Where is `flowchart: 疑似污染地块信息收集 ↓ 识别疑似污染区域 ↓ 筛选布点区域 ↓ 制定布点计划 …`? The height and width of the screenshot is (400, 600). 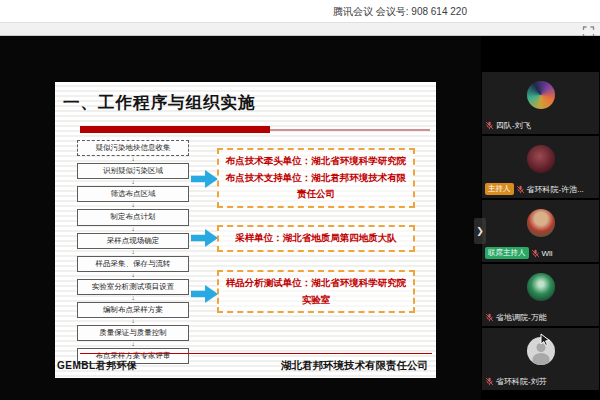
flowchart: 疑似污染地块信息收集 ↓ 识别疑似污染区域 ↓ 筛选布点区域 ↓ 制定布点计划 … is located at coordinates (133, 252).